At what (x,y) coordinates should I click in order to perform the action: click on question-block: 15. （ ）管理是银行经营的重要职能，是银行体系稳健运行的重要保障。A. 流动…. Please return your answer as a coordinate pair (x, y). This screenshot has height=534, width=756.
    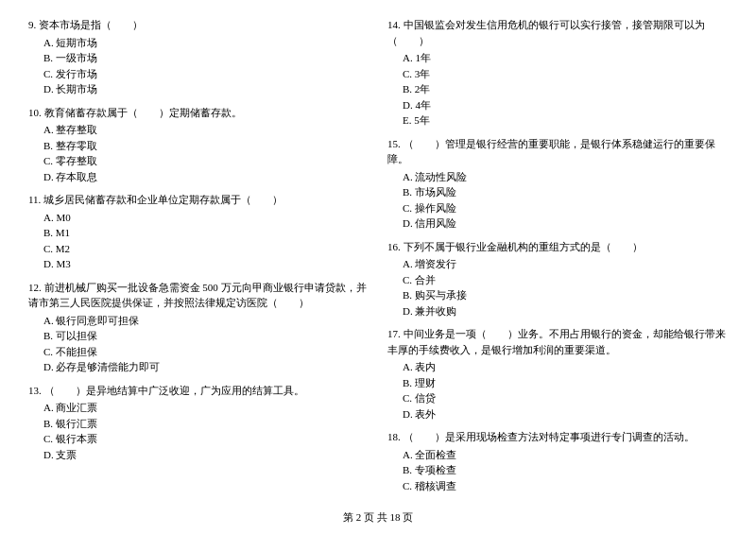
    Looking at the image, I should click on (558, 183).